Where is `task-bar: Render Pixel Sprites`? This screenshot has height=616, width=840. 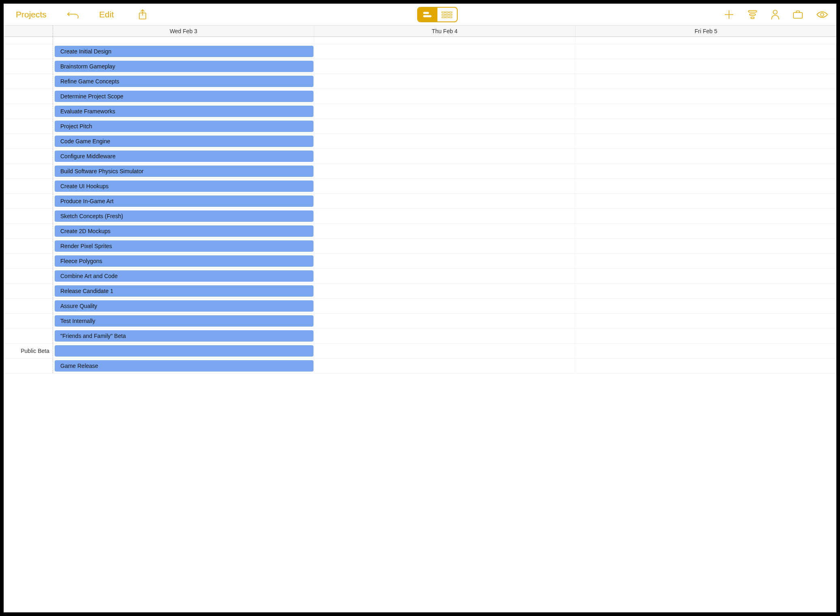
task-bar: Render Pixel Sprites is located at coordinates (184, 246).